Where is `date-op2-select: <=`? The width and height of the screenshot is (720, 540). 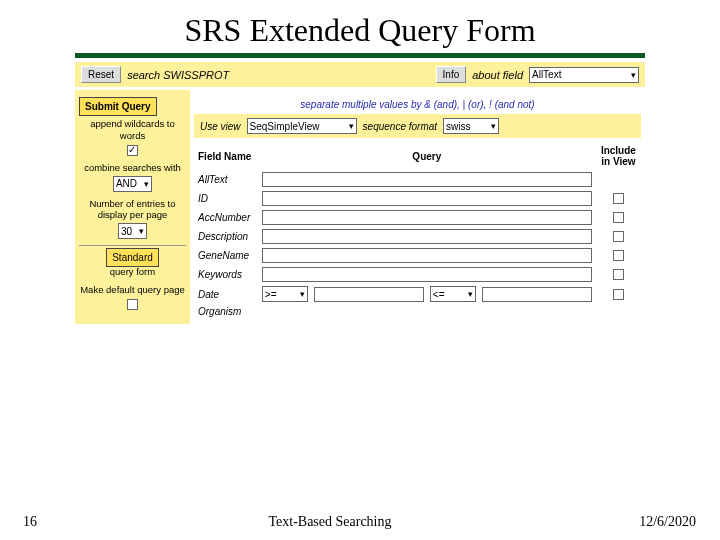 date-op2-select: <= is located at coordinates (453, 294).